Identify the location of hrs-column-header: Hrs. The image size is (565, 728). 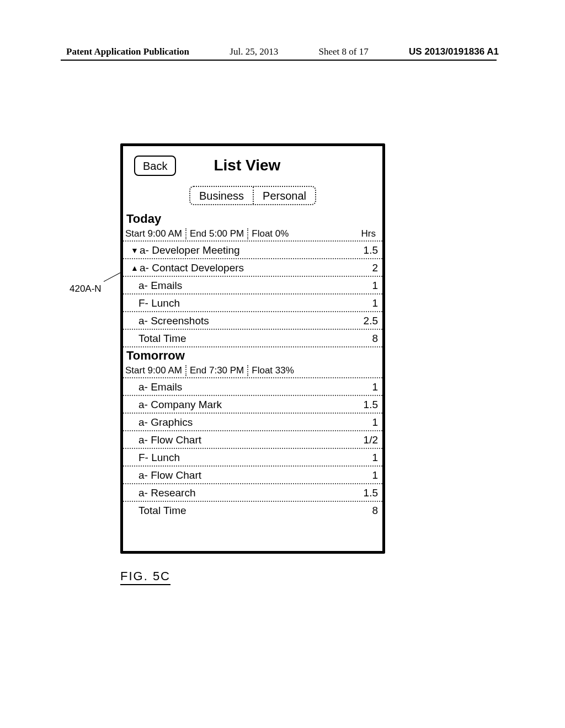
(372, 234).